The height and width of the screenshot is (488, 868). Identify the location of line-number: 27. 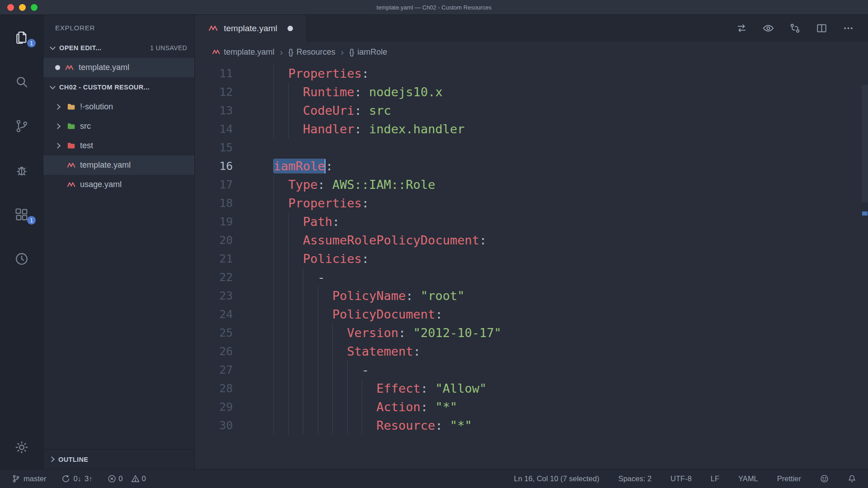
(214, 370).